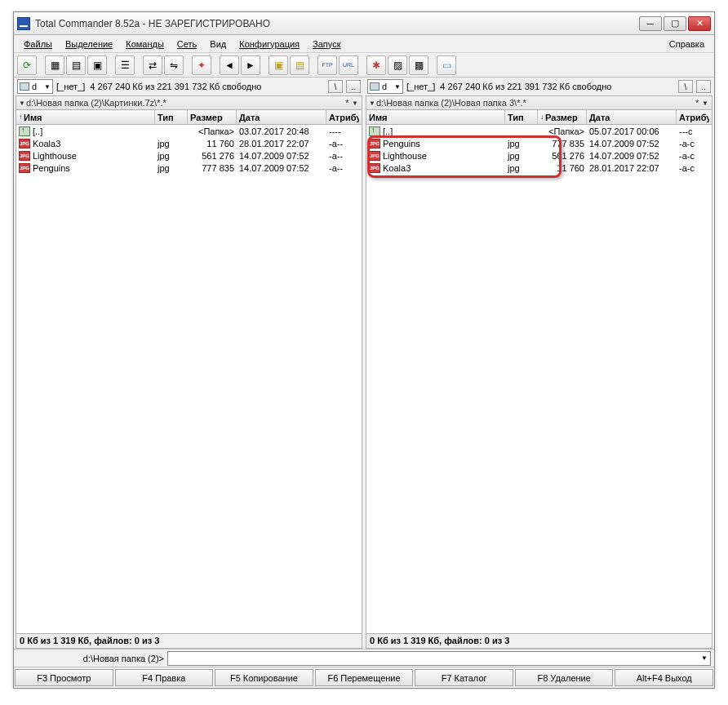 The height and width of the screenshot is (705, 728). Describe the element at coordinates (419, 65) in the screenshot. I see `sync-icon: ▩` at that location.